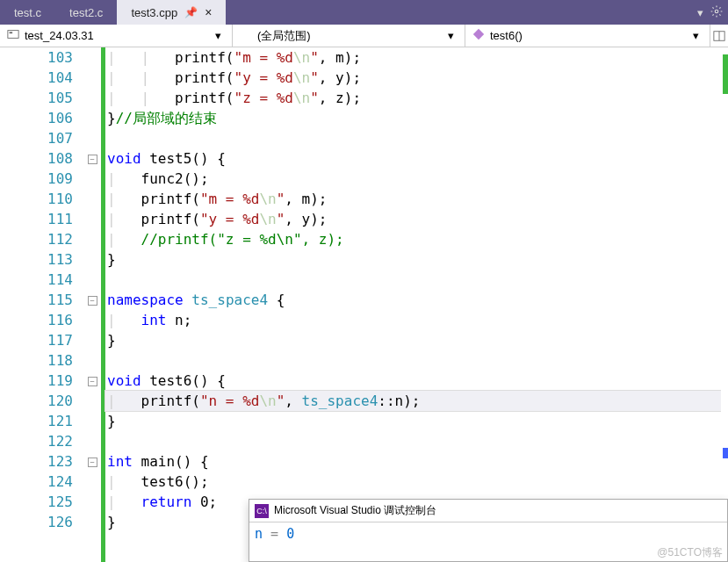  What do you see at coordinates (488, 530) in the screenshot?
I see `debug-console-window: C:\ Microsoft Visual Studio 调试控制台 n = 0` at bounding box center [488, 530].